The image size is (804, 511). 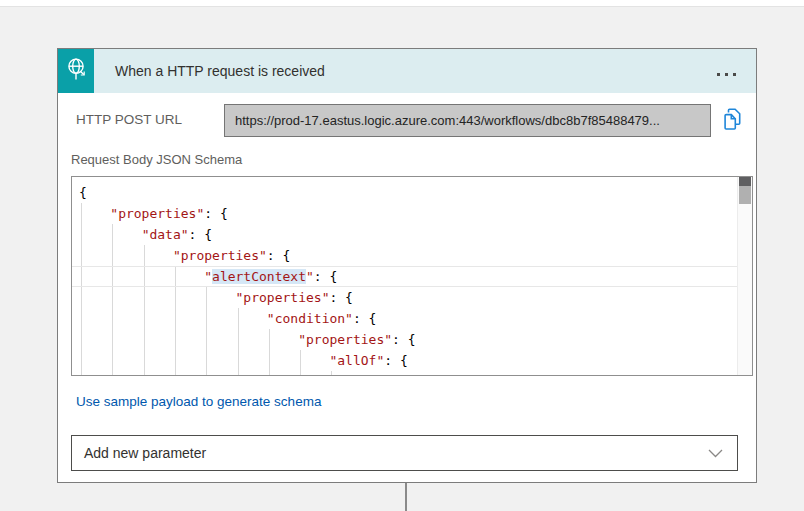 What do you see at coordinates (468, 120) in the screenshot?
I see `http-post-url-value: https://prod-17.eastus.logic.azure.com:4…` at bounding box center [468, 120].